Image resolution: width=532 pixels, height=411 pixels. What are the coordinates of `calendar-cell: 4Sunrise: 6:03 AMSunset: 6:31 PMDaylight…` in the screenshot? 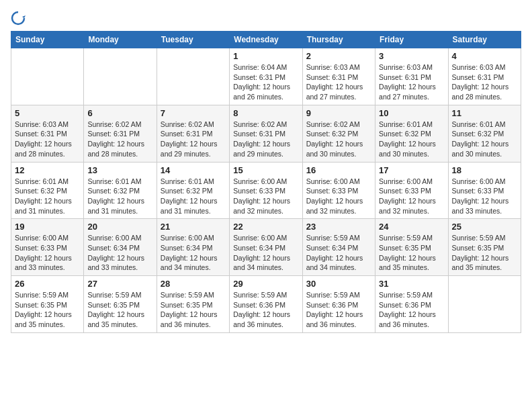 It's located at (484, 77).